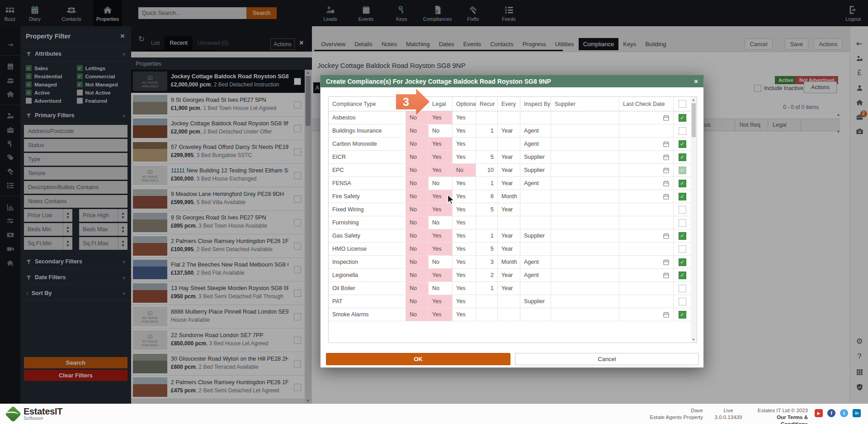  What do you see at coordinates (10, 207) in the screenshot?
I see `chart-icon` at bounding box center [10, 207].